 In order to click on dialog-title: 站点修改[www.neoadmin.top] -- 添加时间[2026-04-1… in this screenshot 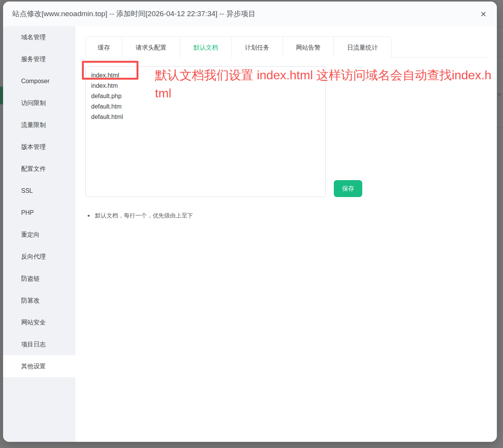, I will do `click(134, 14)`.